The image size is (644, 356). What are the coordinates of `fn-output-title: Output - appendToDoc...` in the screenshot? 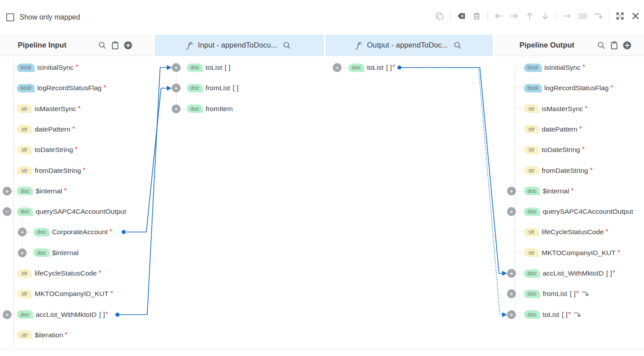 It's located at (407, 45).